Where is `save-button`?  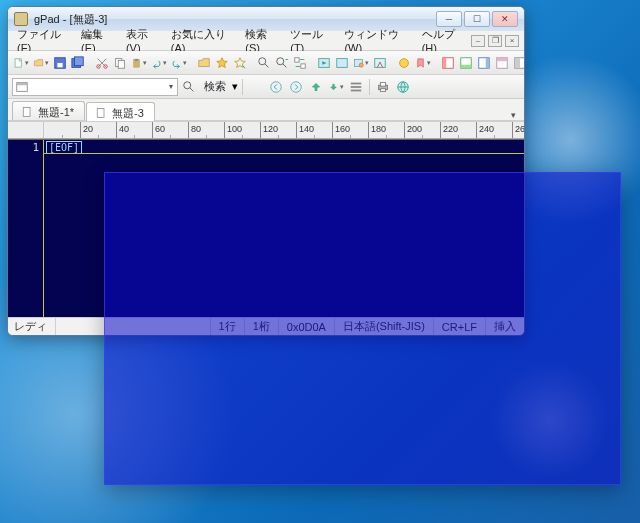
save-button is located at coordinates (60, 63).